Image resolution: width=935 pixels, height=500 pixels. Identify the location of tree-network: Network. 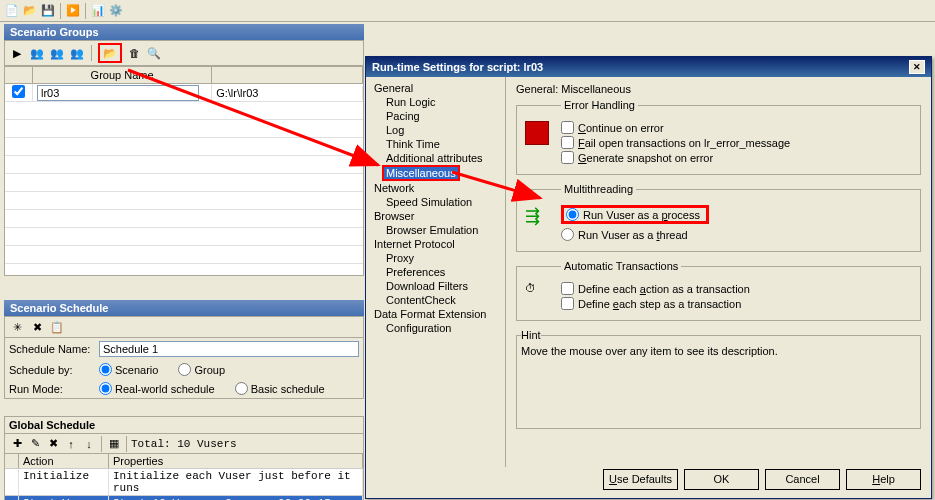
(436, 188).